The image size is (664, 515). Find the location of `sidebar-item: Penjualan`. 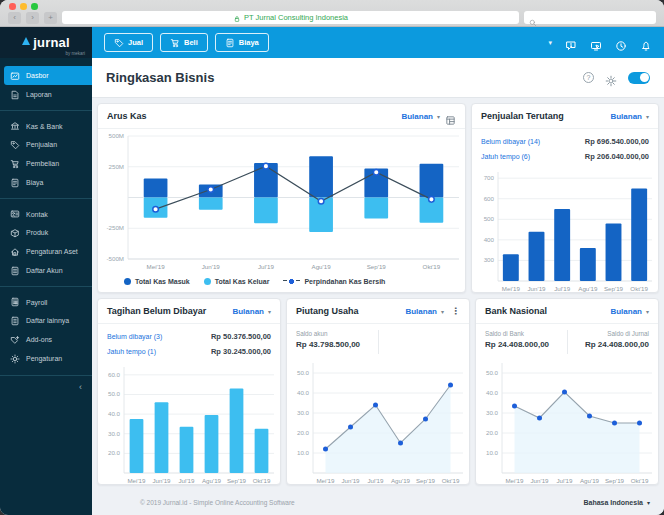

sidebar-item: Penjualan is located at coordinates (46, 144).